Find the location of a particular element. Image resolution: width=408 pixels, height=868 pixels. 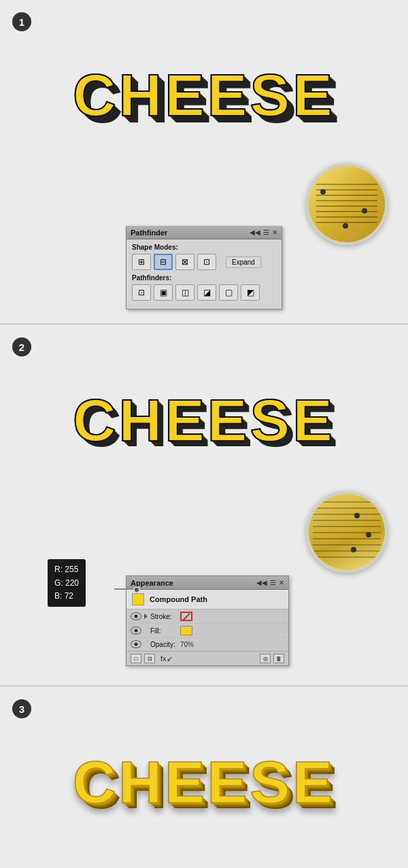

pathfinder-panel: Pathfinder ◀◀ ☰ ✕ Shape Modes: ⊞ ⊟ ⊠ ⊡ E… is located at coordinates (204, 268).